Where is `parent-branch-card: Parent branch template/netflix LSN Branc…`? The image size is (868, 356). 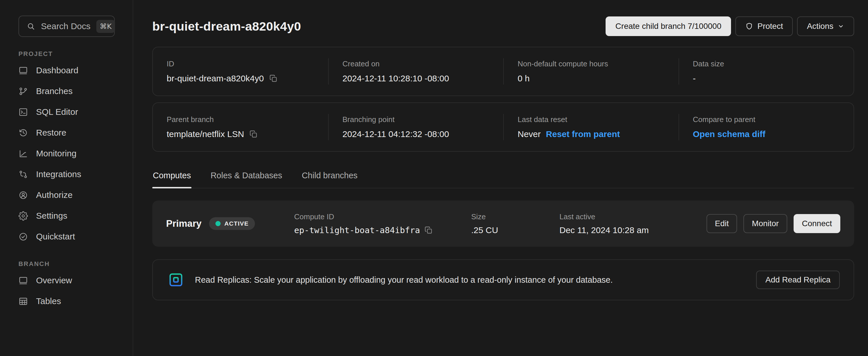
parent-branch-card: Parent branch template/netflix LSN Branc… is located at coordinates (503, 127).